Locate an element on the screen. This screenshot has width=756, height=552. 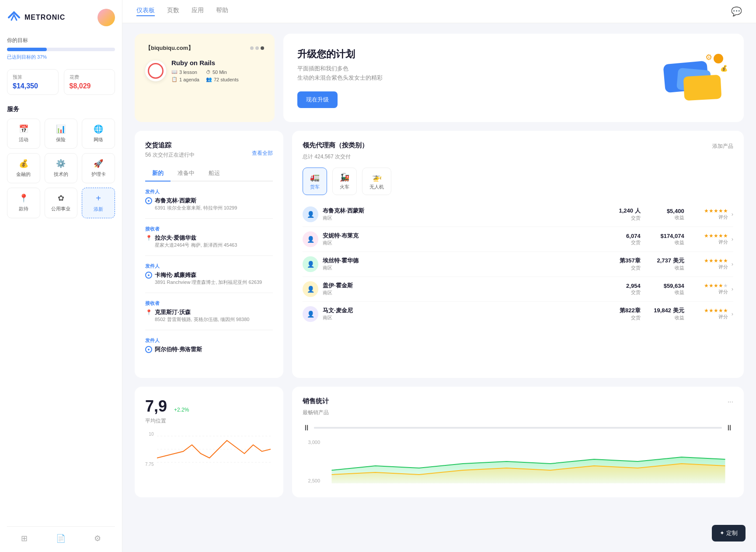
dealer-region-4: 南区 is located at coordinates (460, 293).